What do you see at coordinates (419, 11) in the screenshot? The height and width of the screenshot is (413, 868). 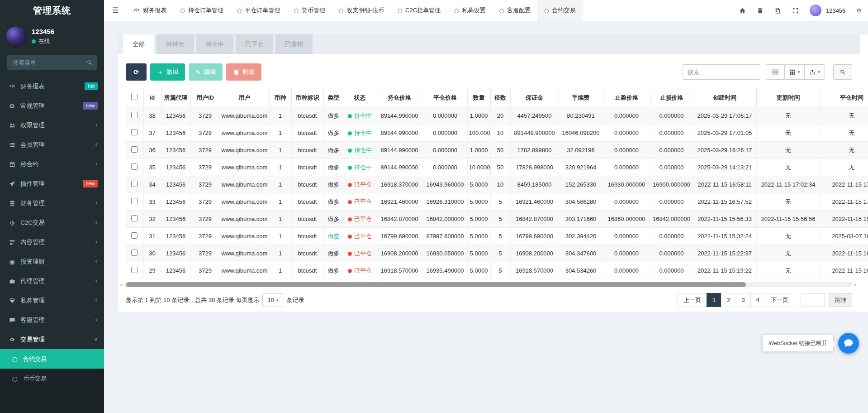 I see `topnav-tab: ○C2C挂单管理` at bounding box center [419, 11].